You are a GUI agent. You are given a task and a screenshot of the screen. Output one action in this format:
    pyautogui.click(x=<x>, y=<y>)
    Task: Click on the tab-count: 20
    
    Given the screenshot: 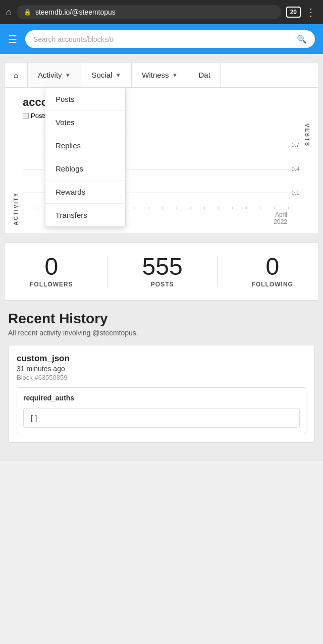 What is the action you would take?
    pyautogui.click(x=294, y=12)
    